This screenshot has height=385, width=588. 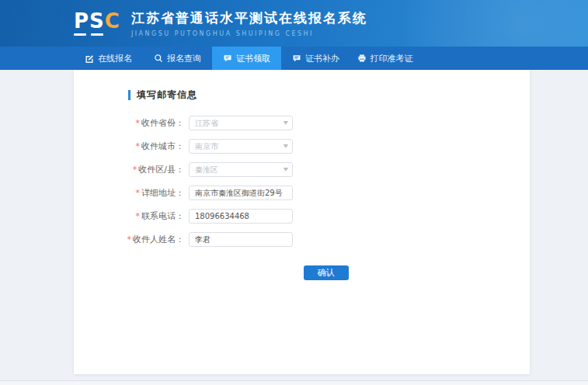 I want to click on app-titles: 江苏省普通话水平测试在线报名系统 JIANGSU PUTONGHUA SHUIP…, so click(x=249, y=23).